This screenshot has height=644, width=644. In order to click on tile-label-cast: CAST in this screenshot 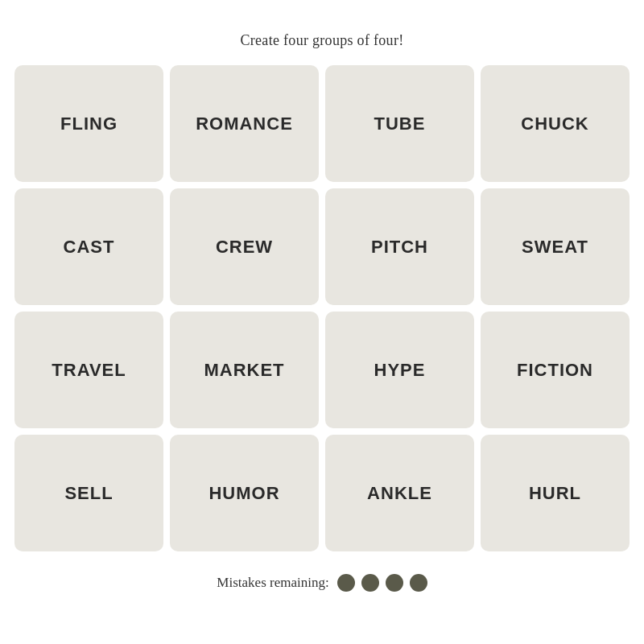, I will do `click(89, 247)`.